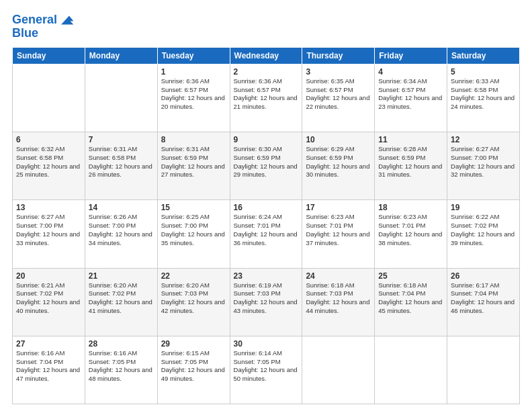 This screenshot has width=532, height=411. Describe the element at coordinates (121, 55) in the screenshot. I see `day-header-monday: Monday` at that location.